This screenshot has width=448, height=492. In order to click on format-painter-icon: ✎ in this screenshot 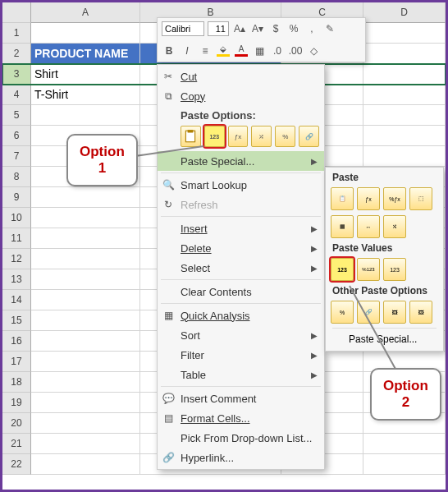, I will do `click(330, 29)`.